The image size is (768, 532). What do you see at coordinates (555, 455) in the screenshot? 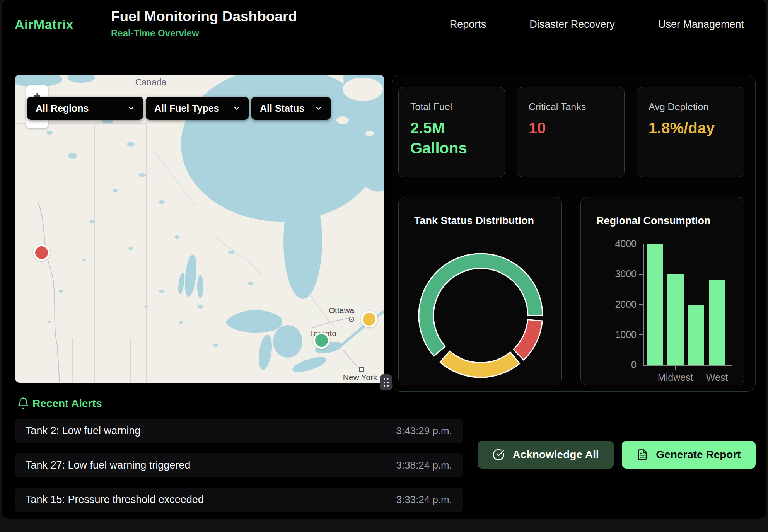
I see `acknowledge-all-label: Acknowledge All` at bounding box center [555, 455].